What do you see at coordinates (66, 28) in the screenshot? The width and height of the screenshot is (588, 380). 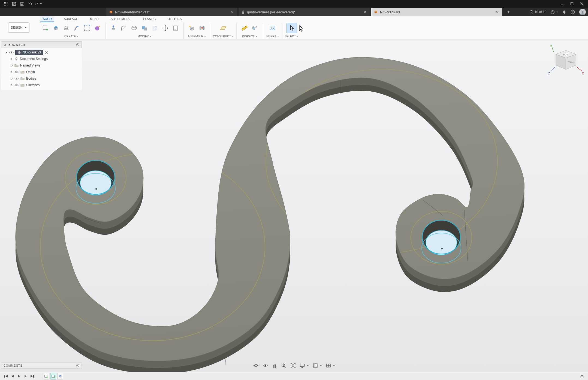 I see `revolve-button` at bounding box center [66, 28].